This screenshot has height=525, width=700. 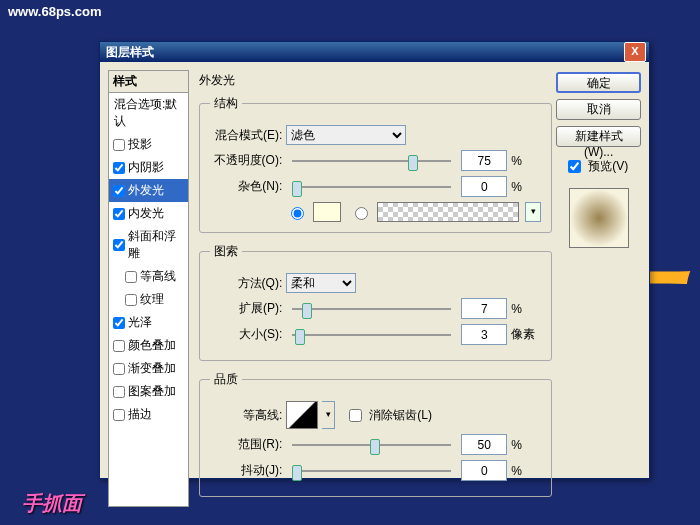 I want to click on elements-group: 图索 方法(Q): 柔和 扩展(P): % 大小(S): 像素, so click(x=376, y=302).